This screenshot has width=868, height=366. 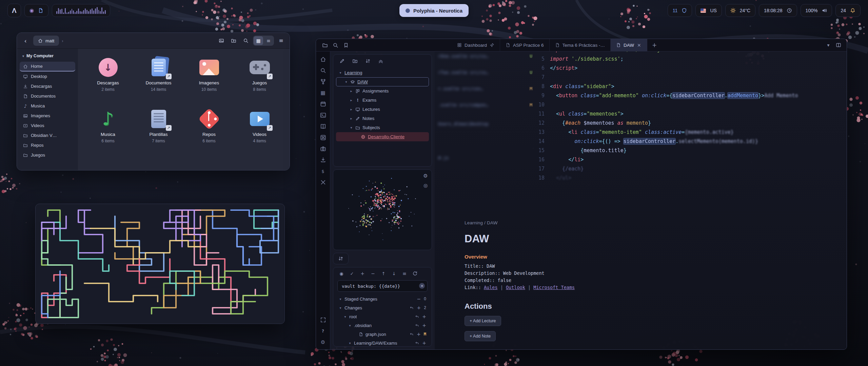 What do you see at coordinates (160, 264) in the screenshot?
I see `pipes-terminal-window` at bounding box center [160, 264].